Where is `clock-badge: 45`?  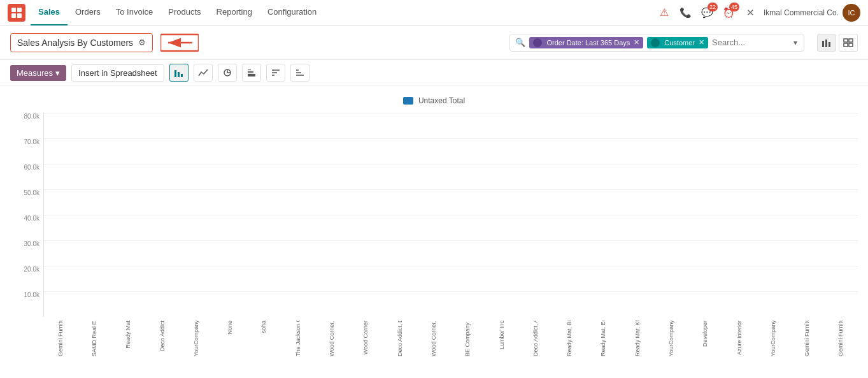 clock-badge: 45 is located at coordinates (734, 7).